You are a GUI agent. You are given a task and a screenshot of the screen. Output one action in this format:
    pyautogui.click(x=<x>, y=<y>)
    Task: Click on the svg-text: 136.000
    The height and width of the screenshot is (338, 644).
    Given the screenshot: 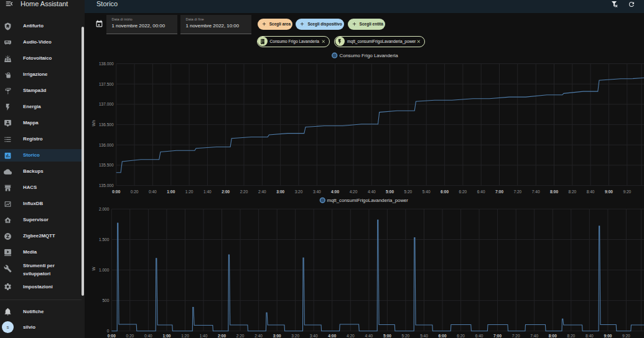 What is the action you would take?
    pyautogui.click(x=106, y=145)
    